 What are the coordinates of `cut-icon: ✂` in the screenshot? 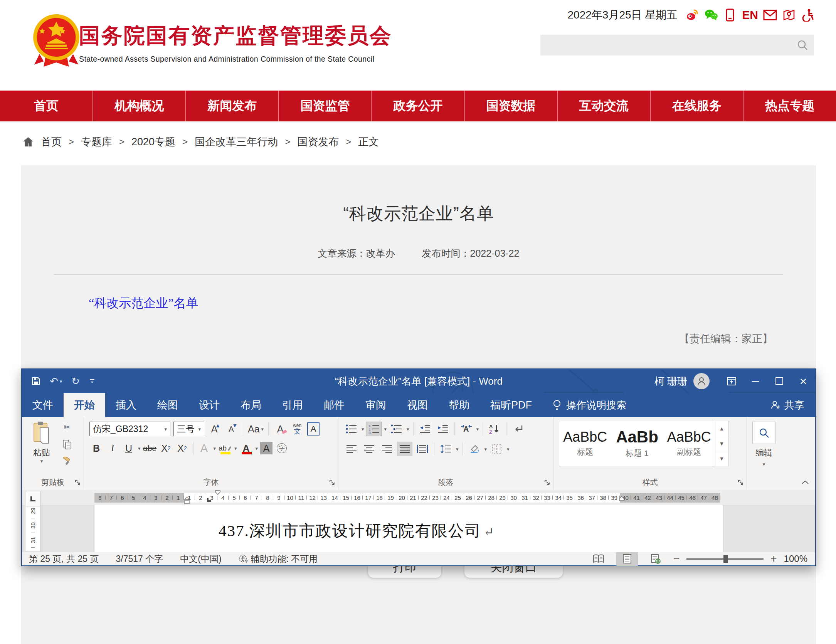 It's located at (67, 427).